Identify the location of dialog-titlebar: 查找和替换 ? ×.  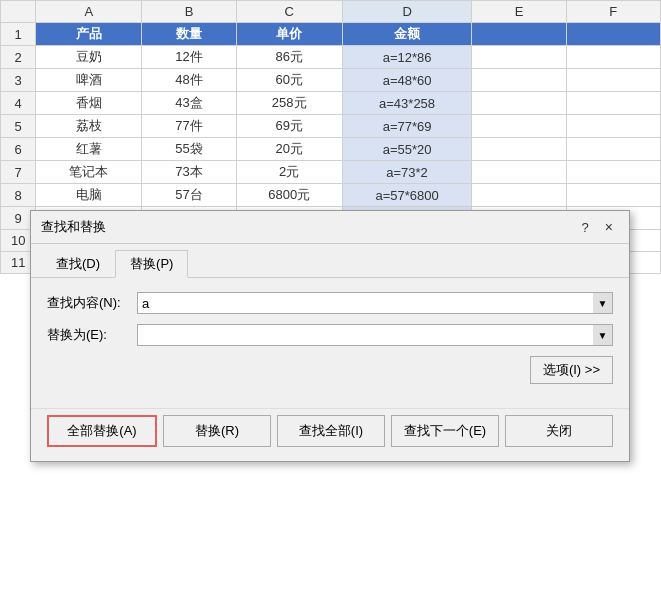
(330, 228).